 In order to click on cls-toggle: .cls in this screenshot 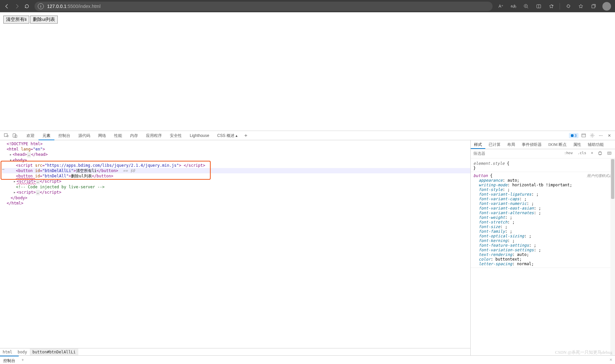, I will do `click(582, 154)`.